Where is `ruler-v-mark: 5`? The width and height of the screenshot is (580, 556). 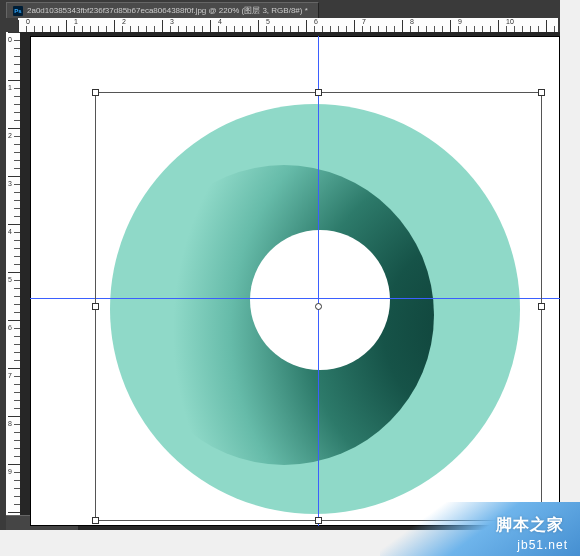 ruler-v-mark: 5 is located at coordinates (10, 280).